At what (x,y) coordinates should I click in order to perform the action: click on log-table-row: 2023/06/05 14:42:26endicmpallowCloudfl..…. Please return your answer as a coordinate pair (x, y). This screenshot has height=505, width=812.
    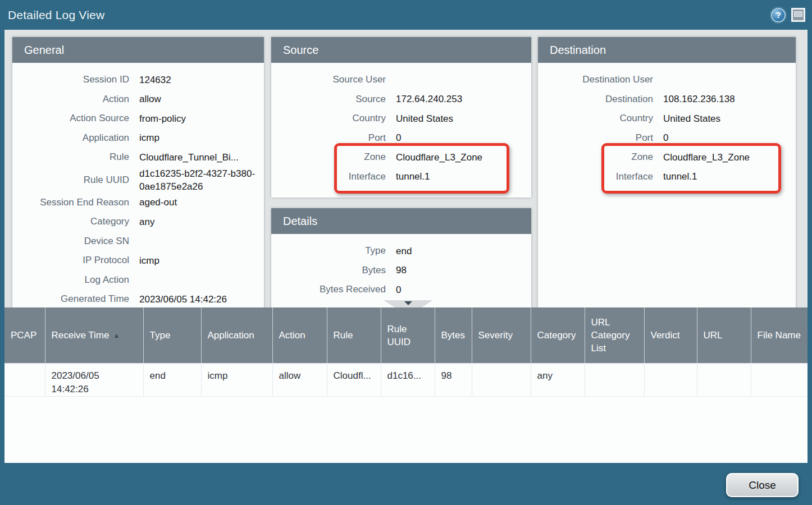
    Looking at the image, I should click on (406, 380).